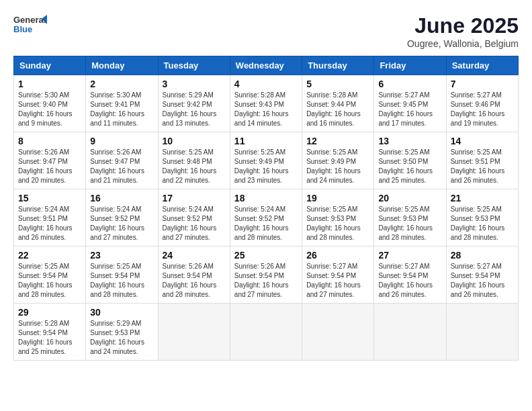 This screenshot has height=411, width=532. What do you see at coordinates (266, 218) in the screenshot?
I see `week-row-3: 15 Sunrise: 5:24 AMSunset: 9:51 PMDaylig…` at bounding box center [266, 218].